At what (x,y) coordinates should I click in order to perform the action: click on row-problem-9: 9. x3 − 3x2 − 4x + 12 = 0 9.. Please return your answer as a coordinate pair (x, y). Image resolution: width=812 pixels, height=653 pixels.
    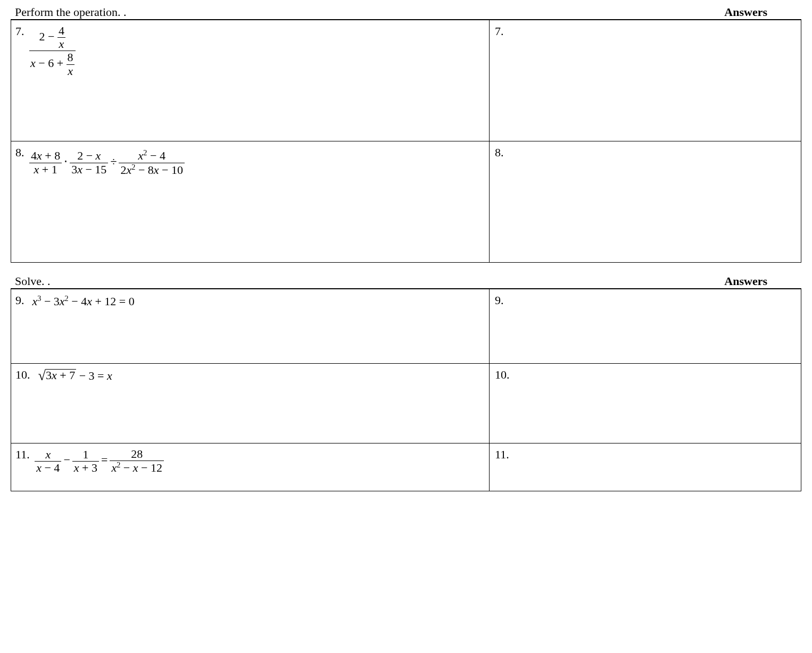
    Looking at the image, I should click on (406, 326).